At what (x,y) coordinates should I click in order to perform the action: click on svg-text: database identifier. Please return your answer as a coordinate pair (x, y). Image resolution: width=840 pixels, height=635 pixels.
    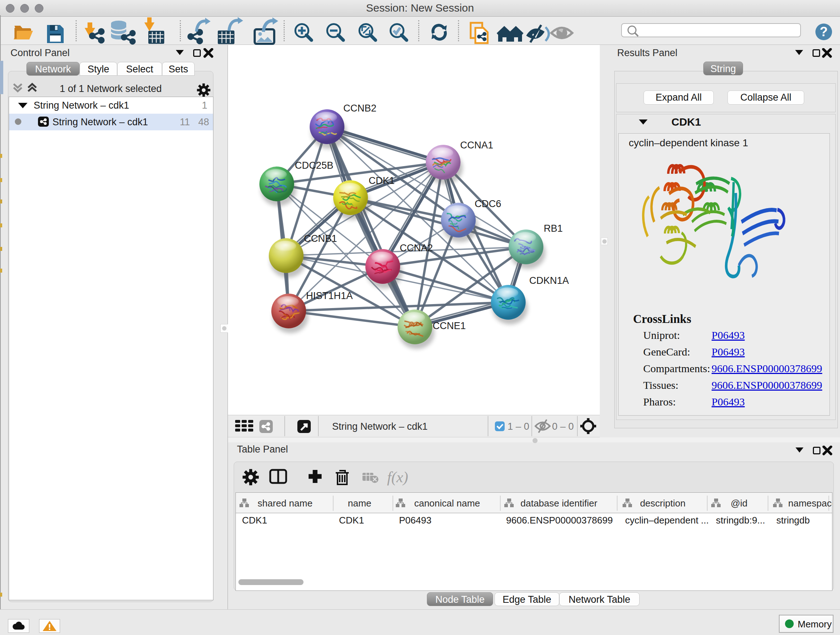
    Looking at the image, I should click on (559, 503).